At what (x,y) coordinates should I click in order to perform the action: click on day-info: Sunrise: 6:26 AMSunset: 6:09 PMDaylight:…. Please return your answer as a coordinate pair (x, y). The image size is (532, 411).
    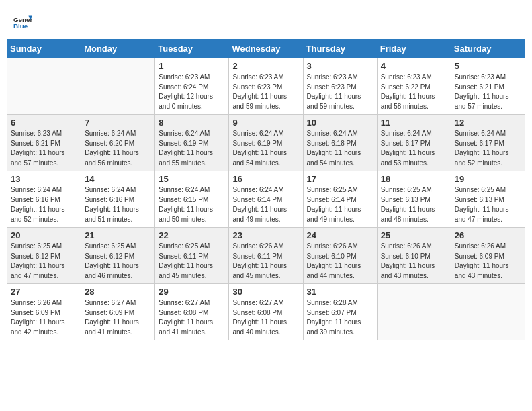
    Looking at the image, I should click on (44, 318).